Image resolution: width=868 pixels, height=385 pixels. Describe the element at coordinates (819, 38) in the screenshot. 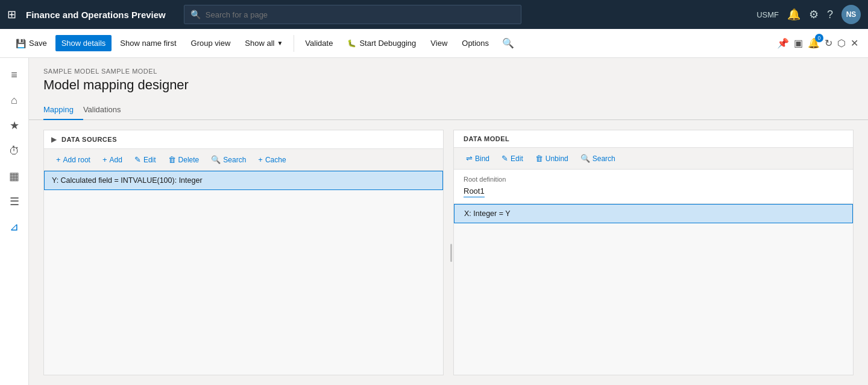

I see `badge-count: 0` at that location.